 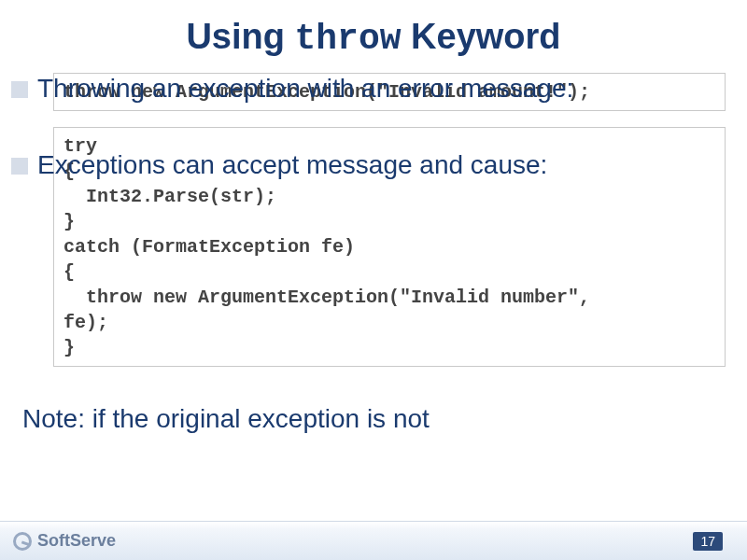 I want to click on title-pre: Using, so click(x=240, y=36).